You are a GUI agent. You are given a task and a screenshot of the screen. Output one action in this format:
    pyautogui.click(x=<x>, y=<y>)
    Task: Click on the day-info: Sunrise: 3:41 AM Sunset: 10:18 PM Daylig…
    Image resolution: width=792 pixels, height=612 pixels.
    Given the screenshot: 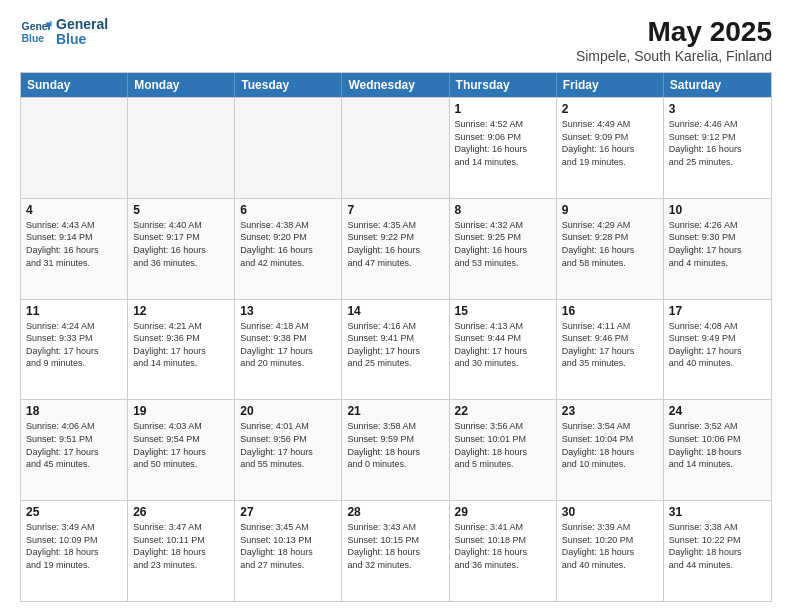 What is the action you would take?
    pyautogui.click(x=503, y=546)
    